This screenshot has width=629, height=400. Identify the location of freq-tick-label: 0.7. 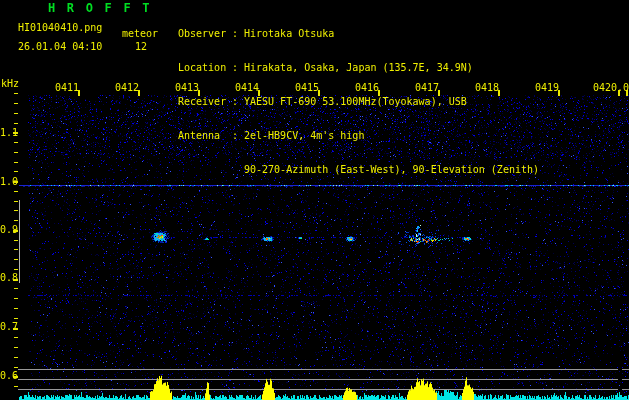
(6, 327).